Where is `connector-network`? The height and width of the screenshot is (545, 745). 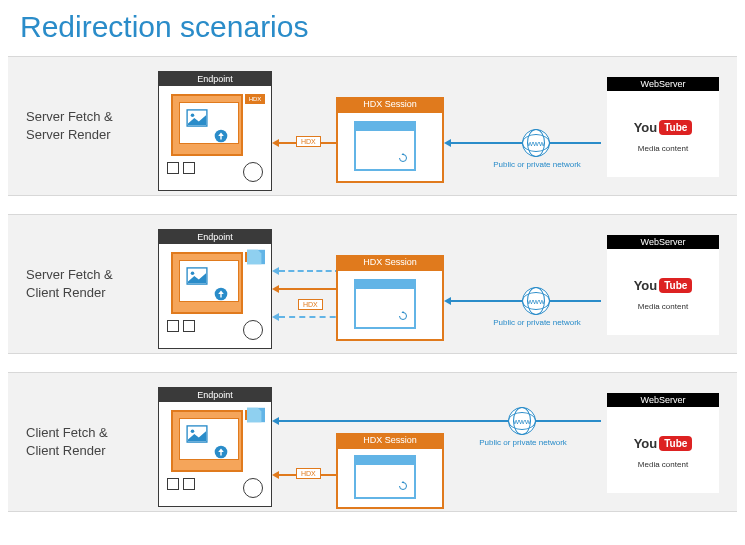 connector-network is located at coordinates (440, 421).